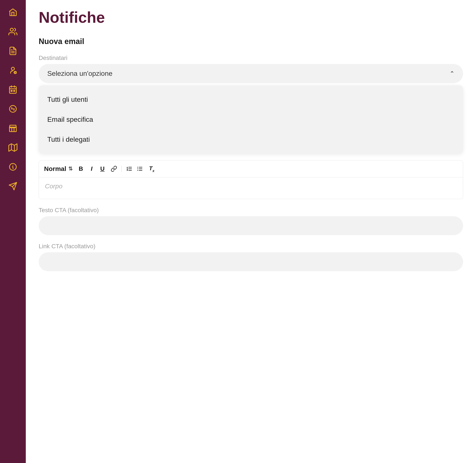 The width and height of the screenshot is (476, 463). What do you see at coordinates (251, 210) in the screenshot?
I see `cta-text-label: Testo CTA (facoltativo)` at bounding box center [251, 210].